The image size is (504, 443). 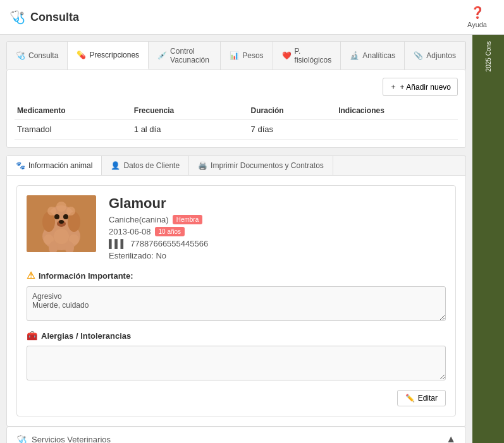 I want to click on animal-dob-row: 2013-06-08 10 años, so click(x=277, y=231).